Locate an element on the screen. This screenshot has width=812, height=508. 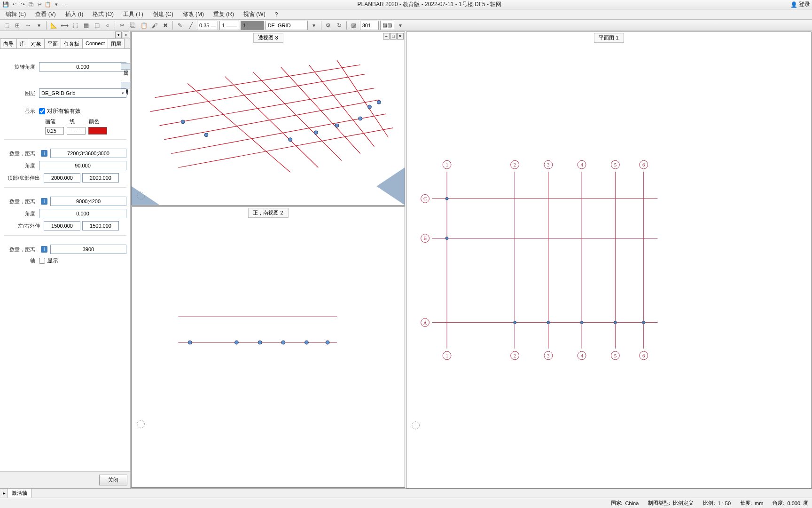
expand-icon: ▸ is located at coordinates (4, 493).